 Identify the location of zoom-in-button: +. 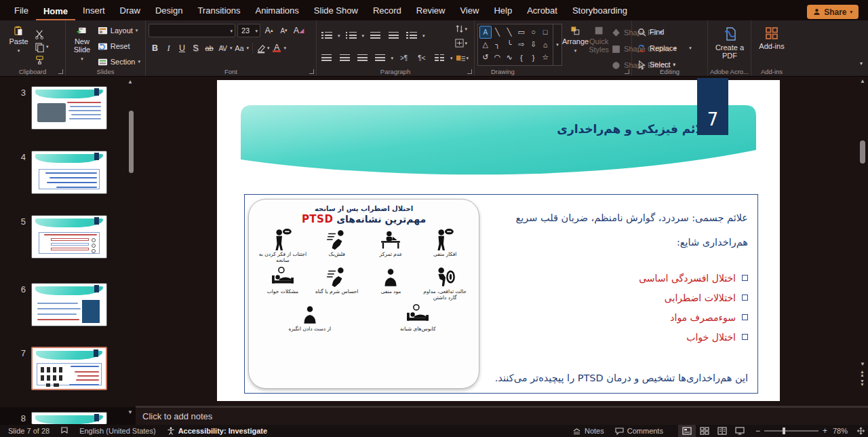
(825, 431).